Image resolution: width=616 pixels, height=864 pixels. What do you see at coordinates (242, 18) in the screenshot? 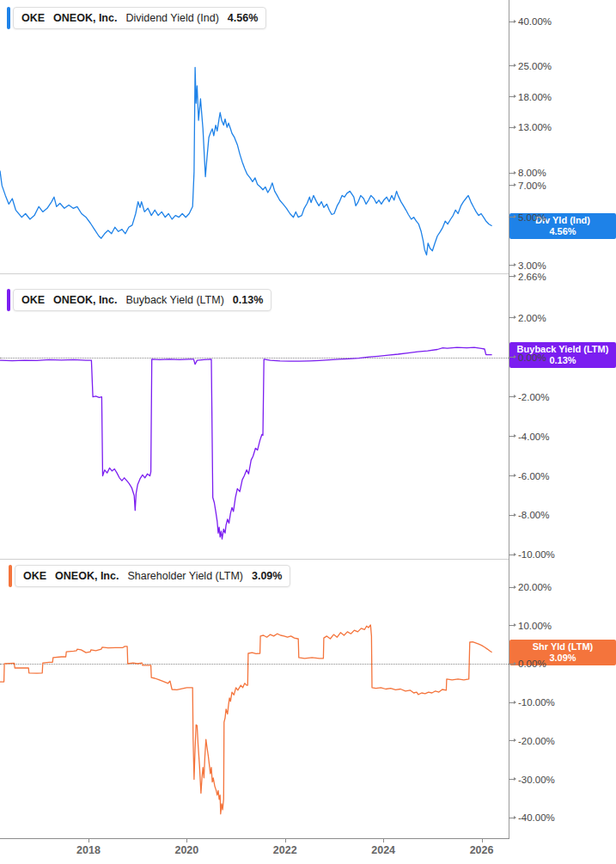
I see `series-value: 4.56%` at bounding box center [242, 18].